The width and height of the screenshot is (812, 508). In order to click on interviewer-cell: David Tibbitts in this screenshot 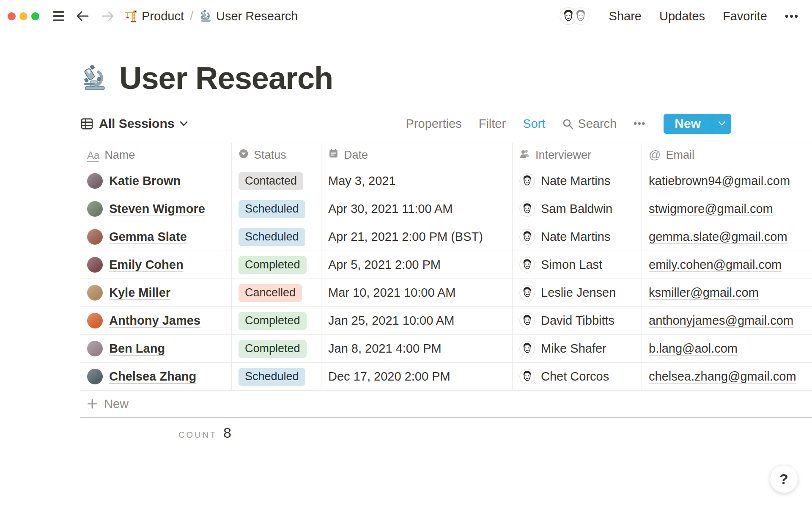, I will do `click(577, 321)`.